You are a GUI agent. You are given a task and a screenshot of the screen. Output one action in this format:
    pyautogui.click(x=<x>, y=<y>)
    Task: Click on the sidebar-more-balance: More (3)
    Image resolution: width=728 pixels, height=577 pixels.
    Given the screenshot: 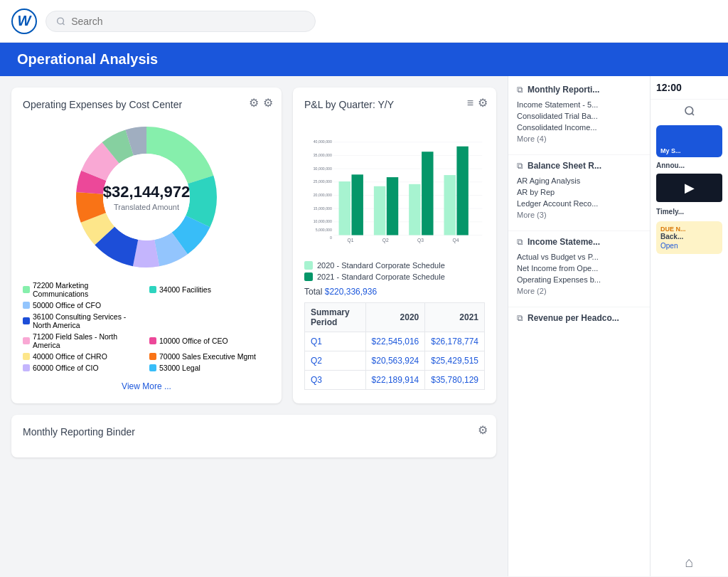 What is the action you would take?
    pyautogui.click(x=579, y=215)
    